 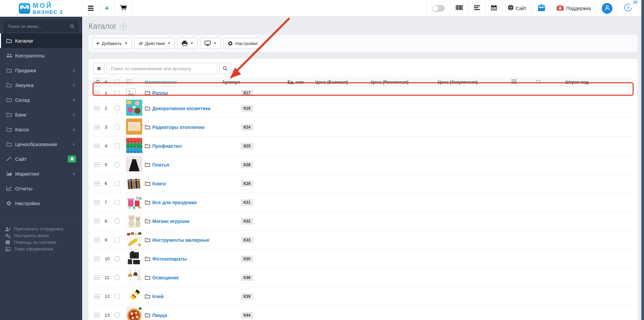 I want to click on category-link: Роллы, so click(x=160, y=93).